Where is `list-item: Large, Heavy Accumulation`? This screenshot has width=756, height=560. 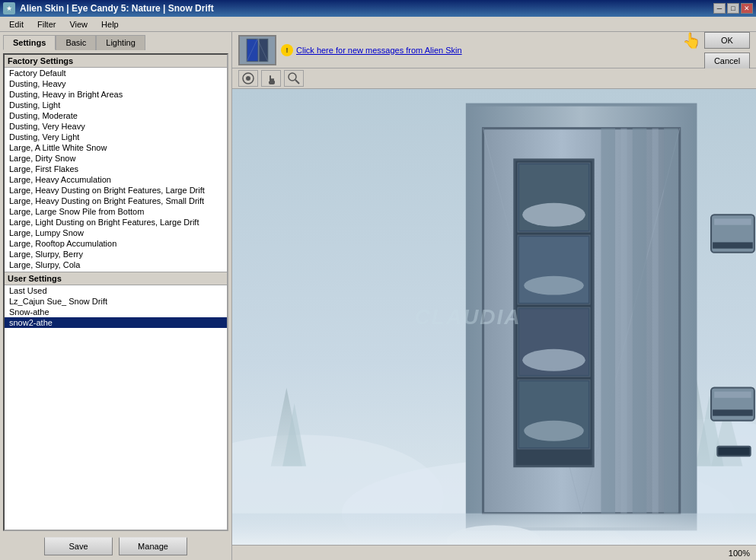 list-item: Large, Heavy Accumulation is located at coordinates (116, 180).